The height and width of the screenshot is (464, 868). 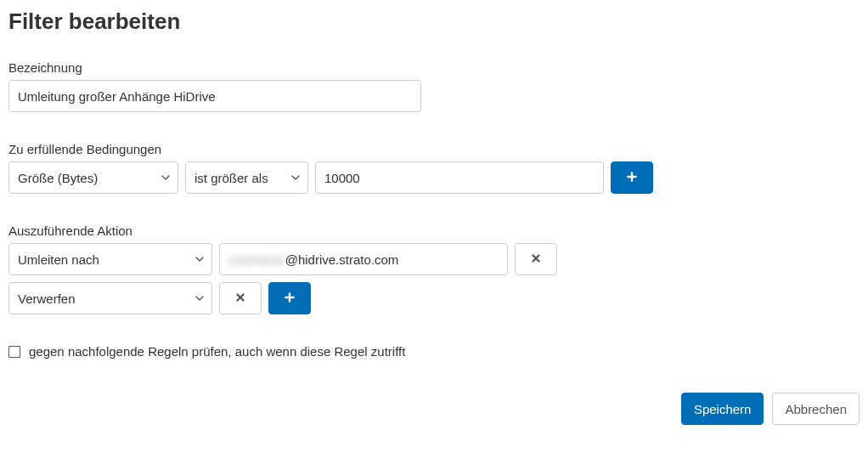 I want to click on actions-label: Auszuführende Aktion, so click(x=434, y=231).